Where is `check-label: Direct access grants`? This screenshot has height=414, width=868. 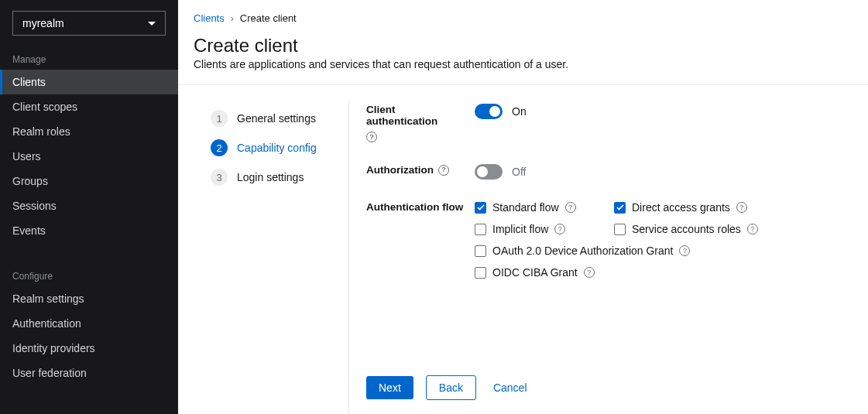 check-label: Direct access grants is located at coordinates (681, 207).